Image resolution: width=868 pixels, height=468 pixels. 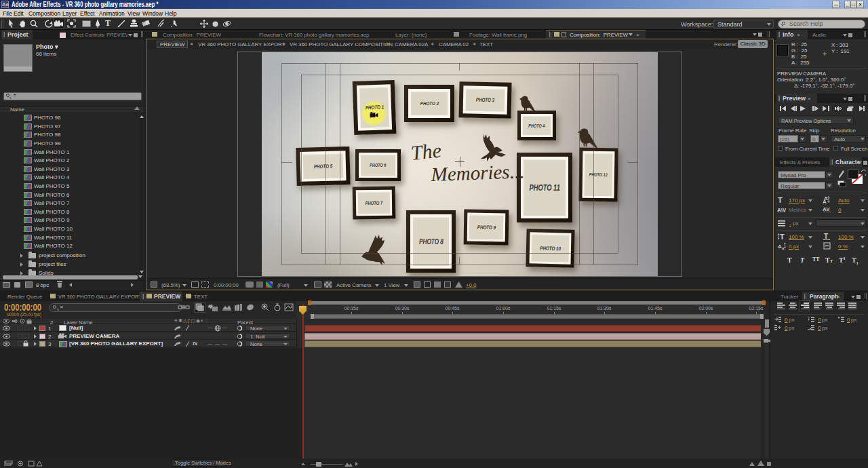 What do you see at coordinates (783, 248) in the screenshot?
I see `svg-text: a` at bounding box center [783, 248].